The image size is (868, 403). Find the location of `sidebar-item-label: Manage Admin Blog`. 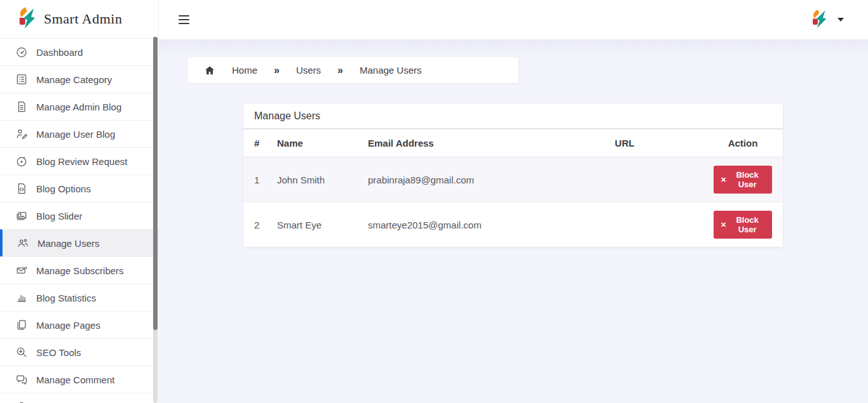

sidebar-item-label: Manage Admin Blog is located at coordinates (79, 107).